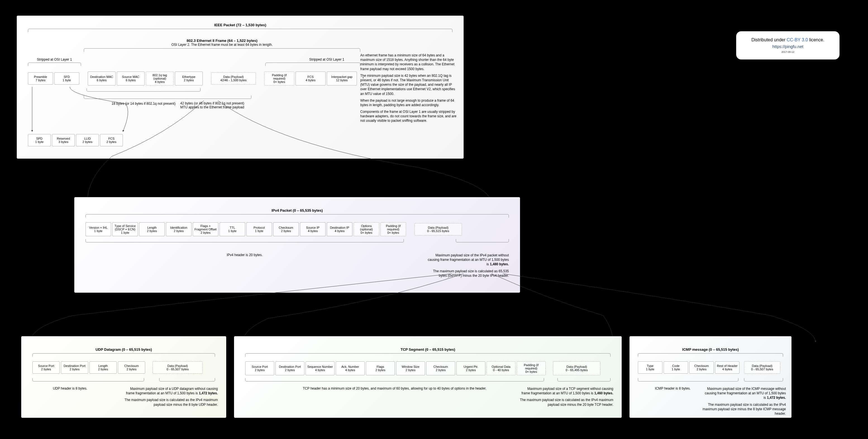 This screenshot has height=439, width=868. Describe the element at coordinates (428, 350) in the screenshot. I see `tcp-title: TCP Segment (0 – 65,515 bytes)` at that location.